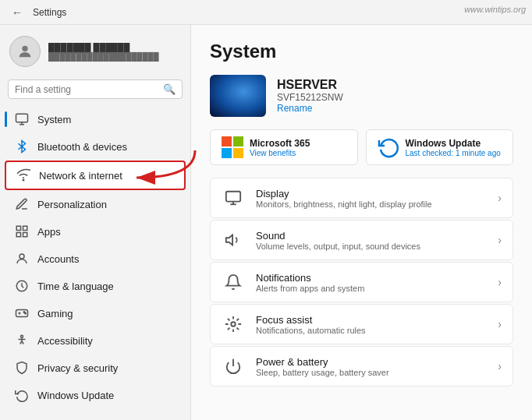 This screenshot has width=532, height=420. I want to click on windows-update-icon, so click(22, 395).